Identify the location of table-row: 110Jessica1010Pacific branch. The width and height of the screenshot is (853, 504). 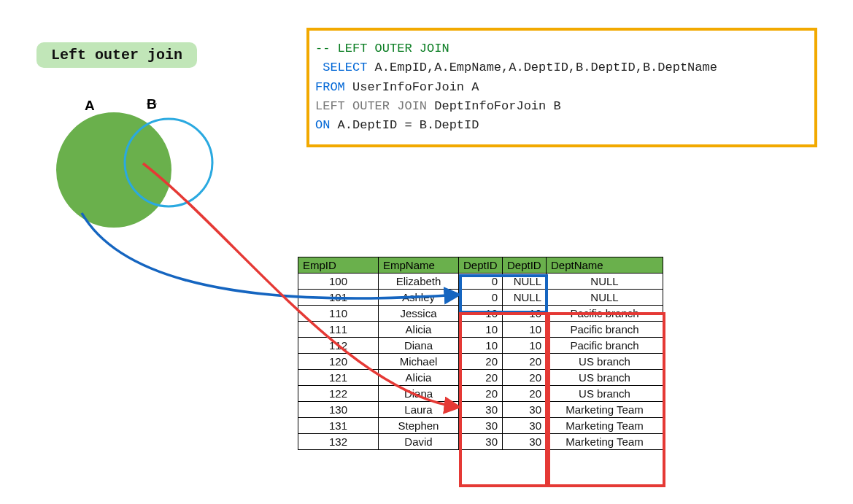
(481, 314).